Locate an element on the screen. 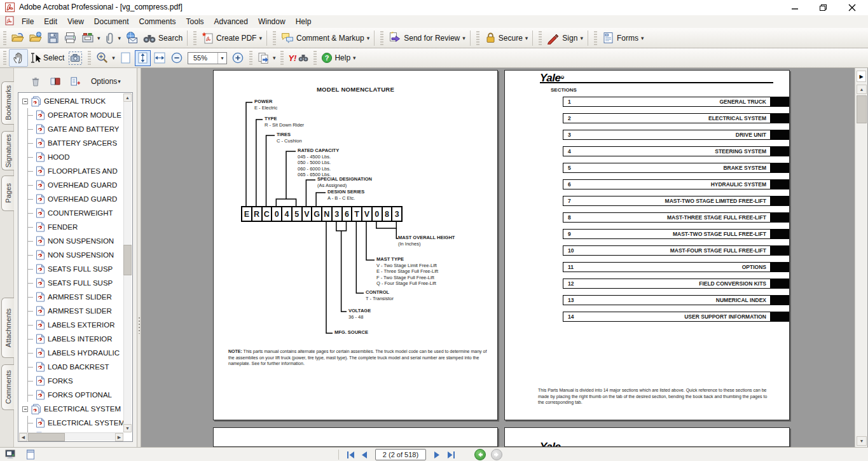 This screenshot has height=461, width=868. menu-document: Document is located at coordinates (112, 22).